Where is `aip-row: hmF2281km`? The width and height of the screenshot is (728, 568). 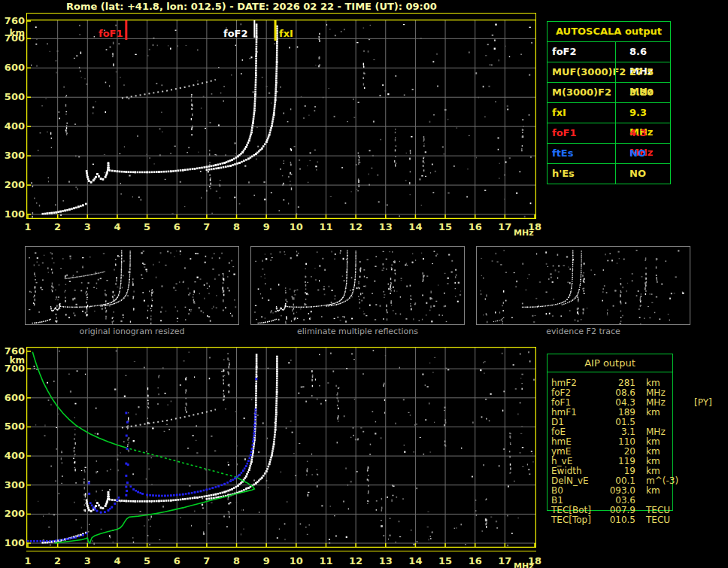
aip-row: hmF2281km is located at coordinates (638, 384).